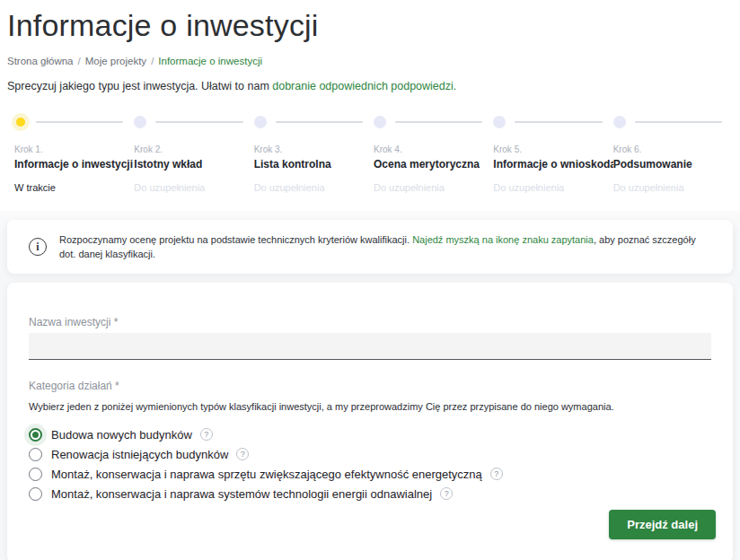 The height and width of the screenshot is (560, 740). I want to click on radio-option-new-buildings: Budowa nowych budynków ?, so click(370, 434).